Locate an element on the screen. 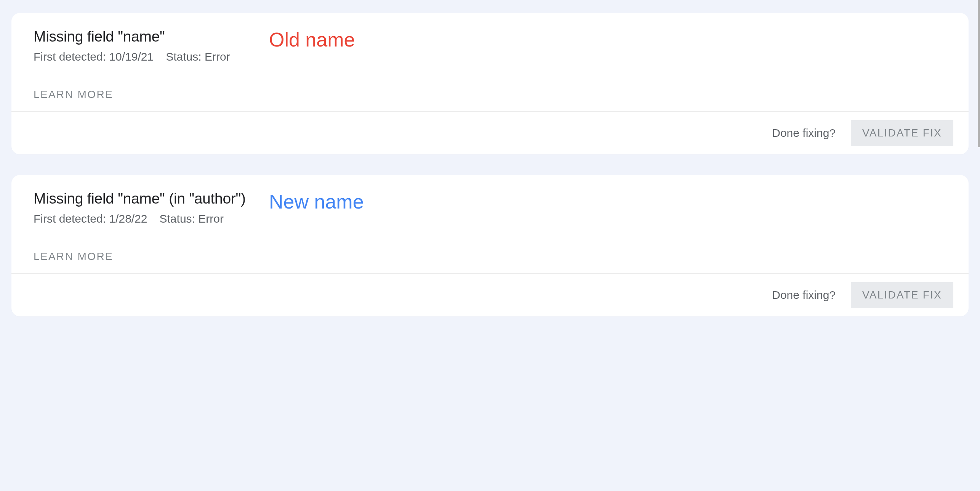  first-detected: First detected: 1/28/22 is located at coordinates (91, 219).